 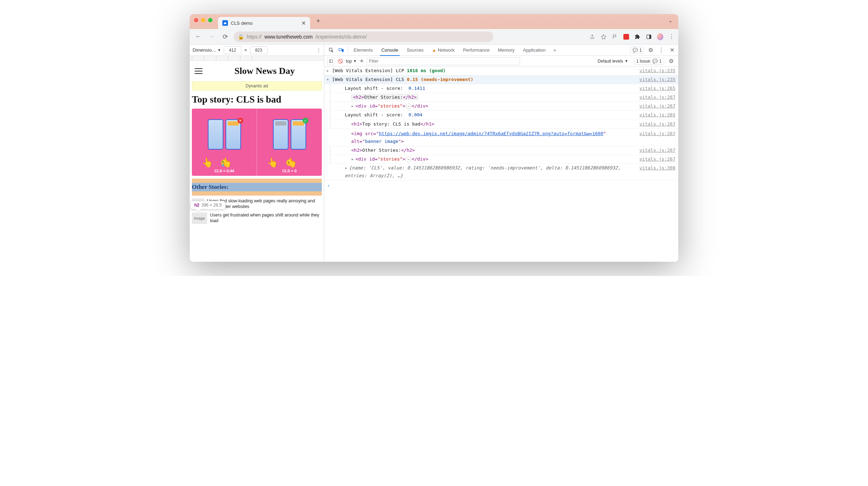 I want to click on devtools-tabs: Elements Console Sources ▲Network Perfor…, so click(x=501, y=50).